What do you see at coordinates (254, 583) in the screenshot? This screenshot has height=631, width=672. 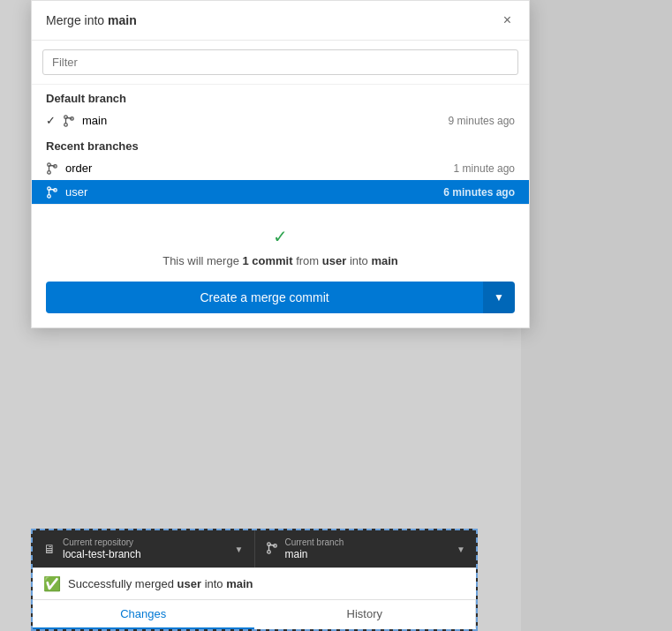 I see `success-bar: ✅ Successfully merged user into main` at bounding box center [254, 583].